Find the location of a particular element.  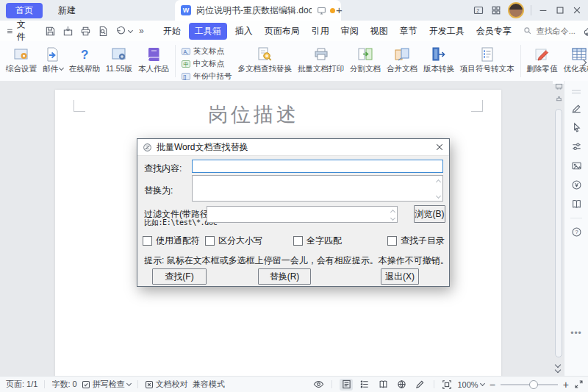

textarea-scroll-arrows is located at coordinates (438, 188).